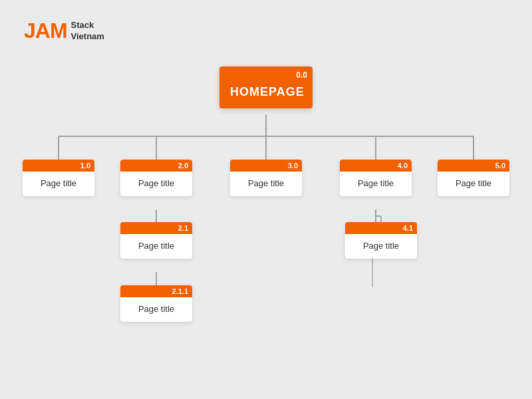 This screenshot has width=532, height=399. I want to click on node-2-1-label: Page title, so click(156, 246).